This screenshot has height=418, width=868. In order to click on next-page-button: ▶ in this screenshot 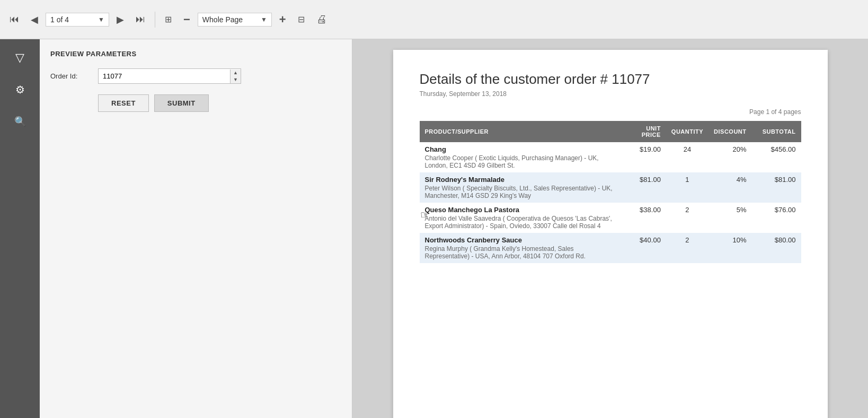, I will do `click(120, 20)`.